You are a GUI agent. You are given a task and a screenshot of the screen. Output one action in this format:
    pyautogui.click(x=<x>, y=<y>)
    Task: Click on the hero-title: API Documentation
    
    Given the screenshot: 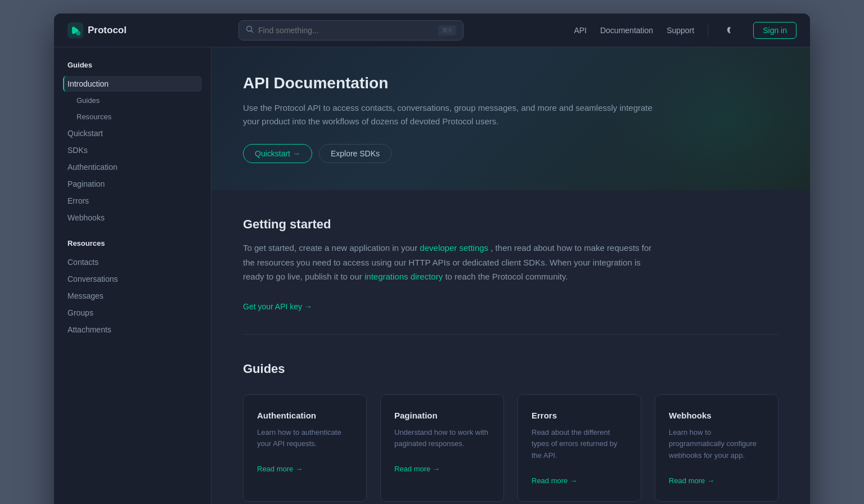 What is the action you would take?
    pyautogui.click(x=511, y=83)
    